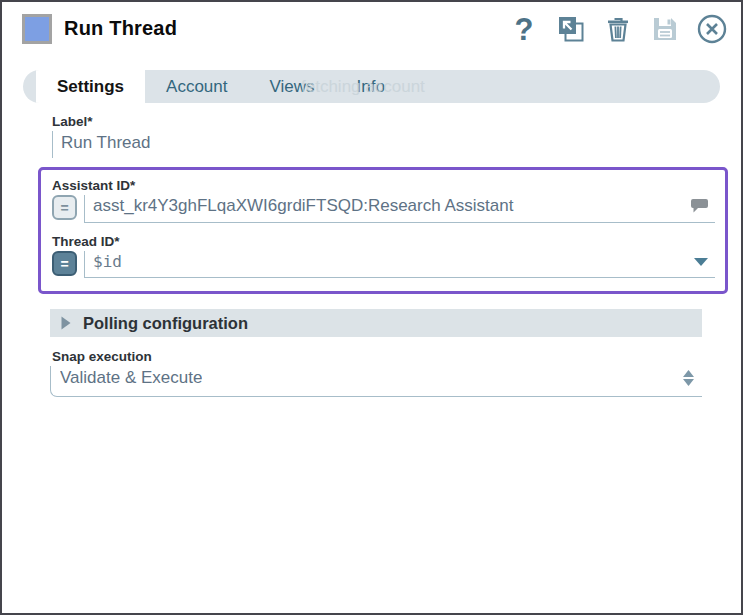 The image size is (743, 615). What do you see at coordinates (106, 142) in the screenshot?
I see `label-input-value: Run Thread` at bounding box center [106, 142].